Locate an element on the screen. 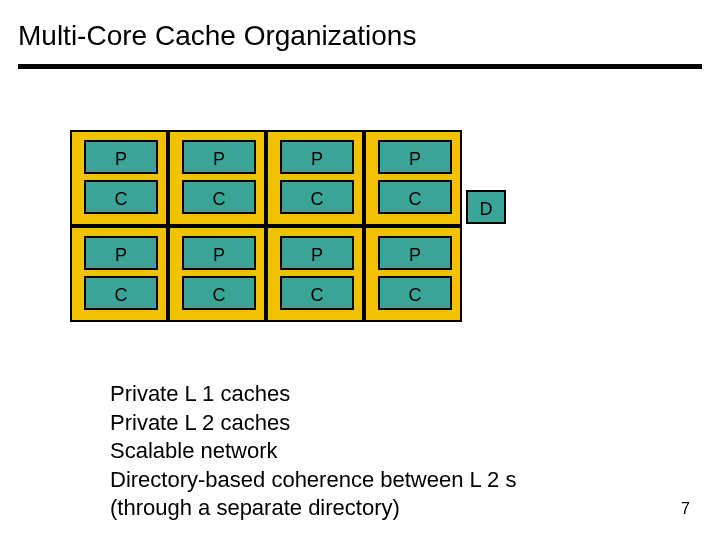  description-block: Private L 1 cachesPrivate L 2 cachesScal… is located at coordinates (313, 452).